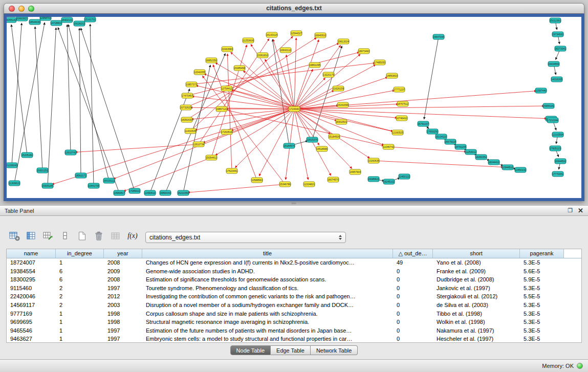 Image resolution: width=588 pixels, height=372 pixels. I want to click on table-row: 1938455462009Genome-wide association stu…, so click(294, 271).